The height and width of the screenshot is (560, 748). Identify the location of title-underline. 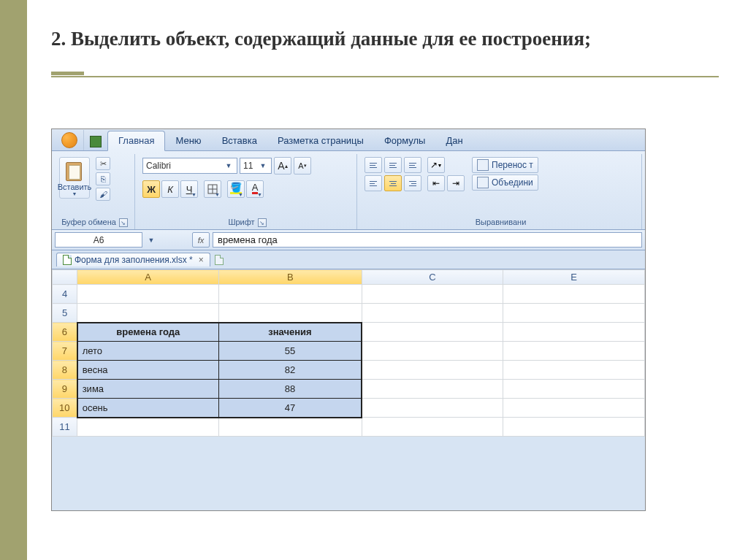
(385, 72).